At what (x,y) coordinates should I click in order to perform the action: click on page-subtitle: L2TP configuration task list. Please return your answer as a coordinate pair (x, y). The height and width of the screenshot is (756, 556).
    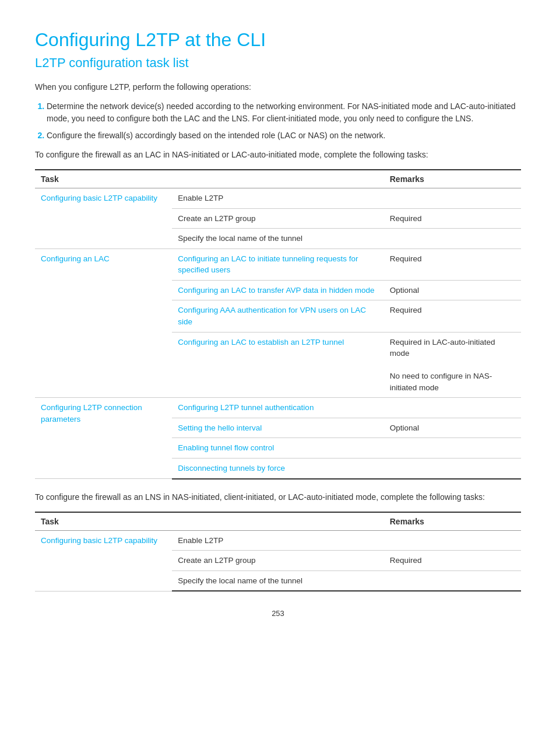
    Looking at the image, I should click on (278, 63).